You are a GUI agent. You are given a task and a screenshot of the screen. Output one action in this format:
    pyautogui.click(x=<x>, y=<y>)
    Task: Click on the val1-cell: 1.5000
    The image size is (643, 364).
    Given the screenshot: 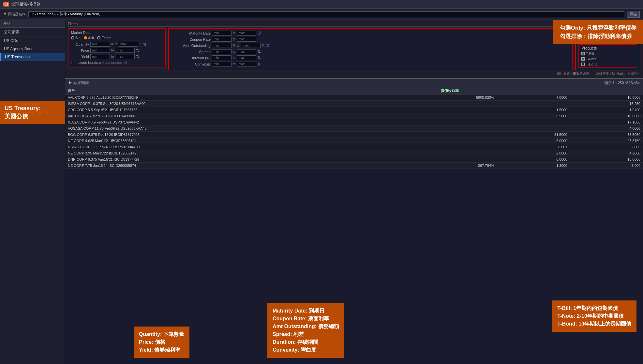 What is the action you would take?
    pyautogui.click(x=533, y=110)
    